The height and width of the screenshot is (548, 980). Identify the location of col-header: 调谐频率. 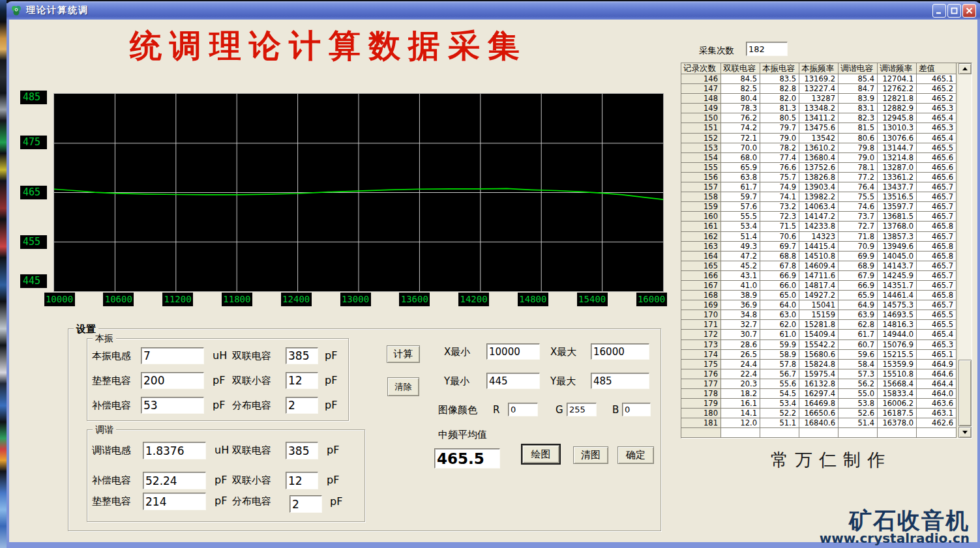
(897, 69).